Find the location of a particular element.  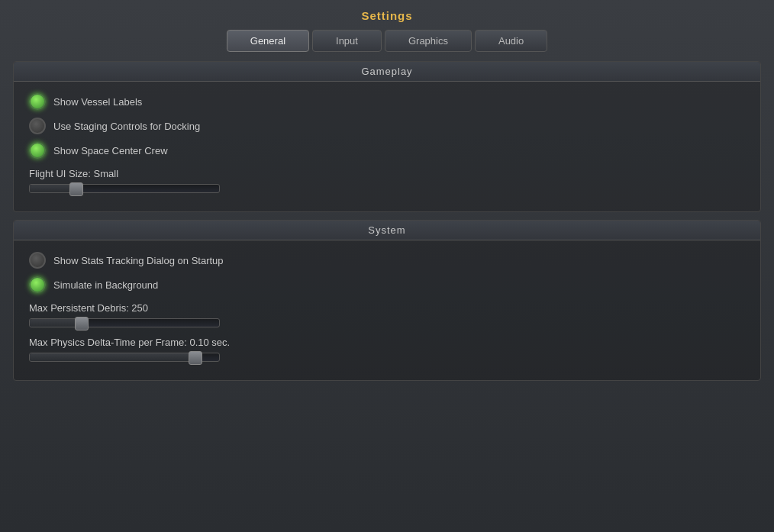

staging-controls-toggle is located at coordinates (37, 126).